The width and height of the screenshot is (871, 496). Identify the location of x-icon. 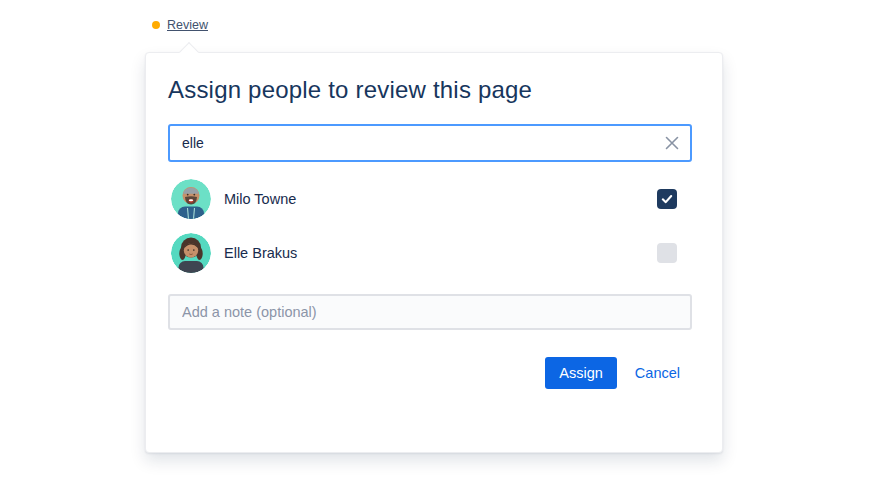
(672, 143).